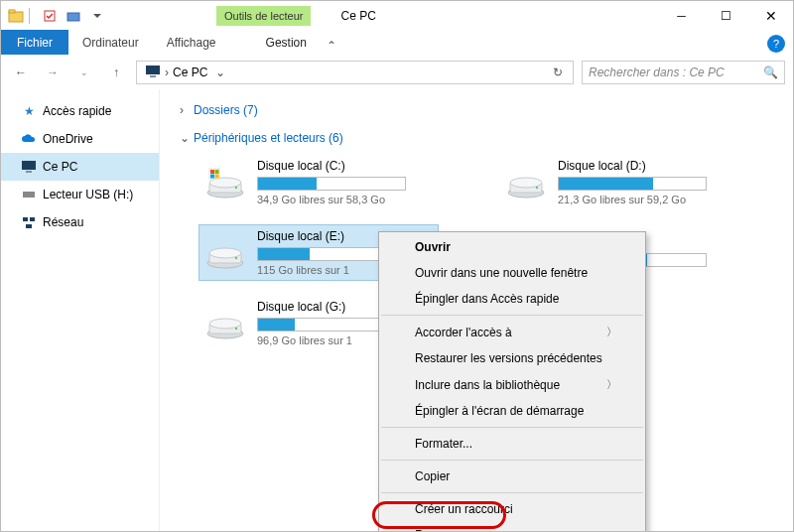 Image resolution: width=794 pixels, height=532 pixels. I want to click on menu-item: Renommer, so click(512, 527).